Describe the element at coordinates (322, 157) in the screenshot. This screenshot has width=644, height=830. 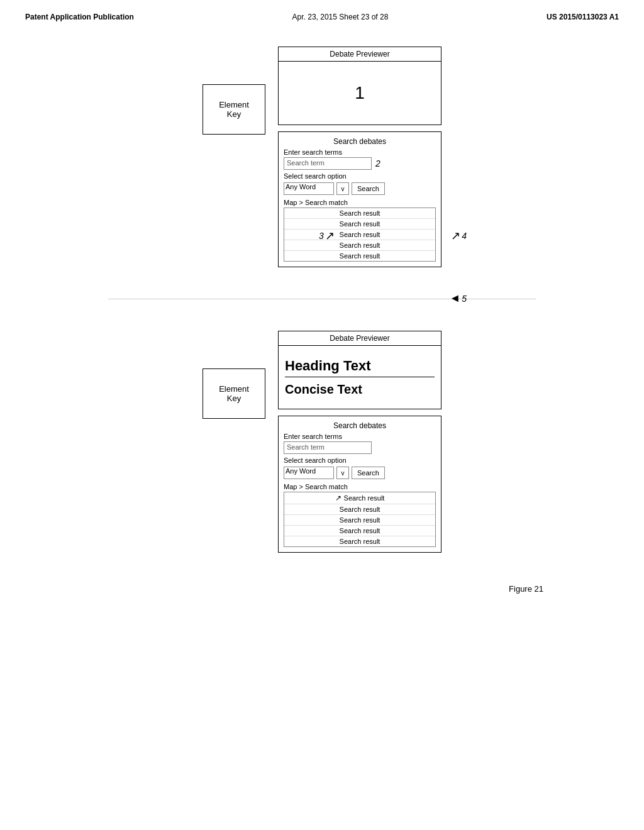
I see `figure1-boxes-row: Element Key Debate Previewer 1 Search de…` at that location.